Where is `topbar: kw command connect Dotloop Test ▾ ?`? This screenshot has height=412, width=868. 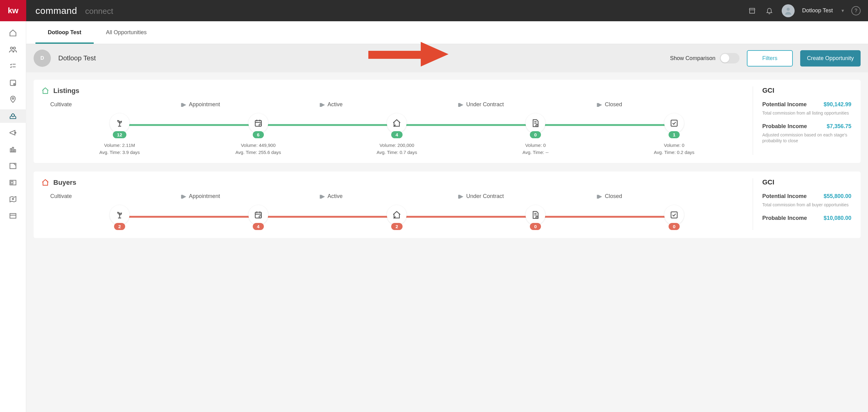
topbar: kw command connect Dotloop Test ▾ ? is located at coordinates (434, 11).